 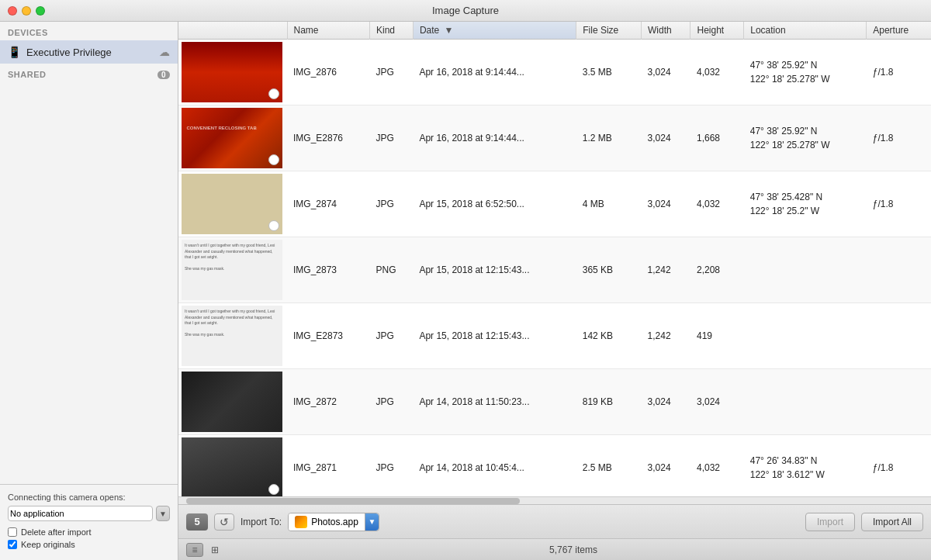 What do you see at coordinates (233, 337) in the screenshot?
I see `thumbnail-cell: It wasn't until I got together with my g…` at bounding box center [233, 337].